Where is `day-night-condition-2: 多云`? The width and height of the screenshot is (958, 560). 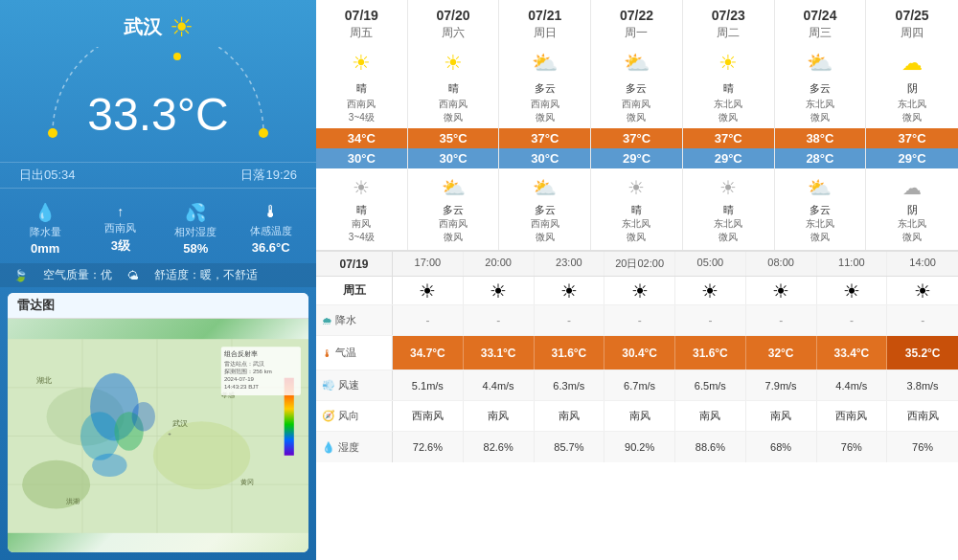 day-night-condition-2: 多云 is located at coordinates (545, 211).